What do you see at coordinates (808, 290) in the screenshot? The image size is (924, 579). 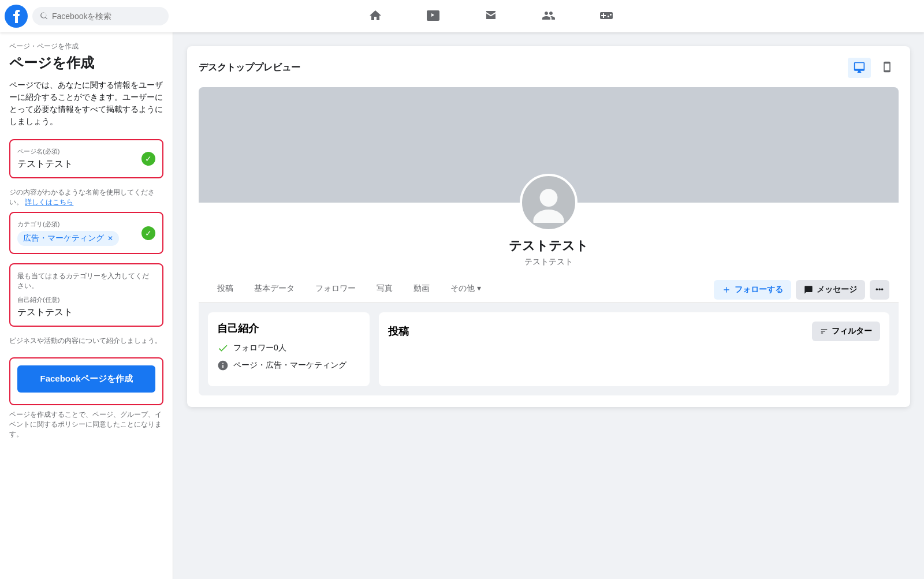 I see `message-icon` at bounding box center [808, 290].